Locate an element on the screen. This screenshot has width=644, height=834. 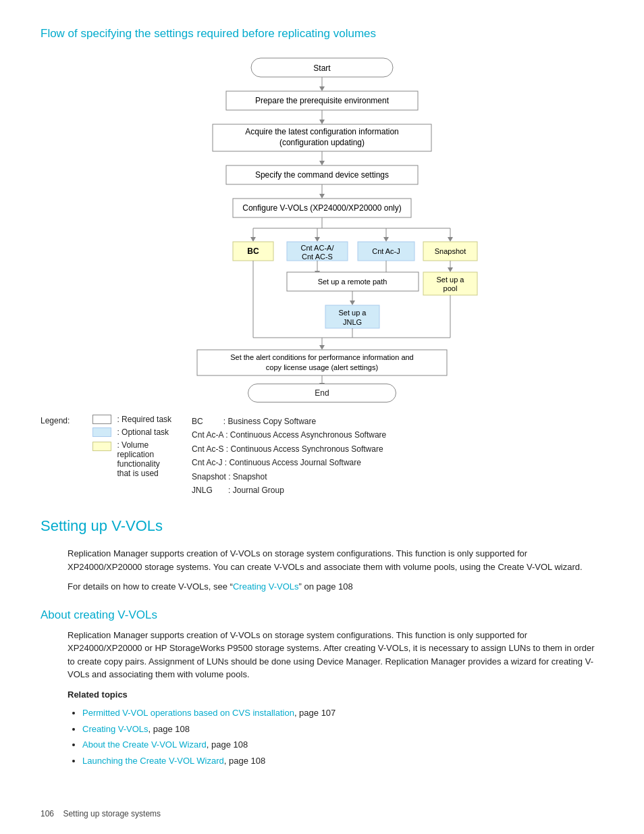
legend-abbr-jnlg: JNLG : Journal Group is located at coordinates (289, 490).